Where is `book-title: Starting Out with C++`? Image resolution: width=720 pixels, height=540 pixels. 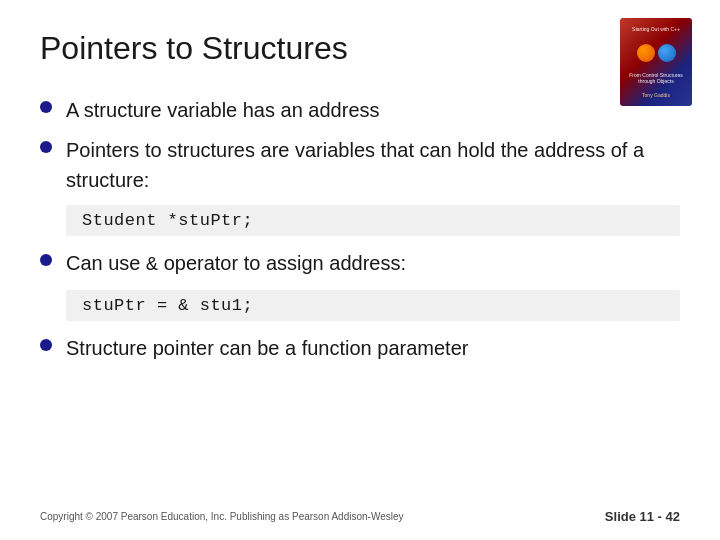 book-title: Starting Out with C++ is located at coordinates (656, 30).